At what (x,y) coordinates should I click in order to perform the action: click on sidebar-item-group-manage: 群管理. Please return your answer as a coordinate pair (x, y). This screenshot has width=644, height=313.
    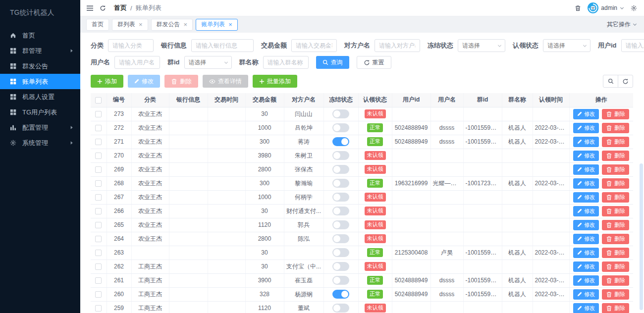
    Looking at the image, I should click on (40, 51).